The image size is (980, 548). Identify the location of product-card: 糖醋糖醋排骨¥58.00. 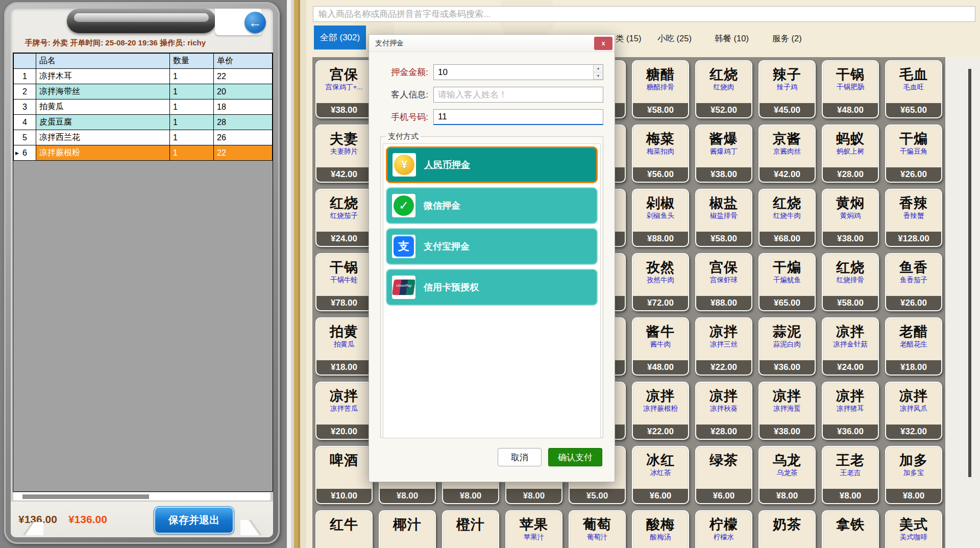
(660, 89).